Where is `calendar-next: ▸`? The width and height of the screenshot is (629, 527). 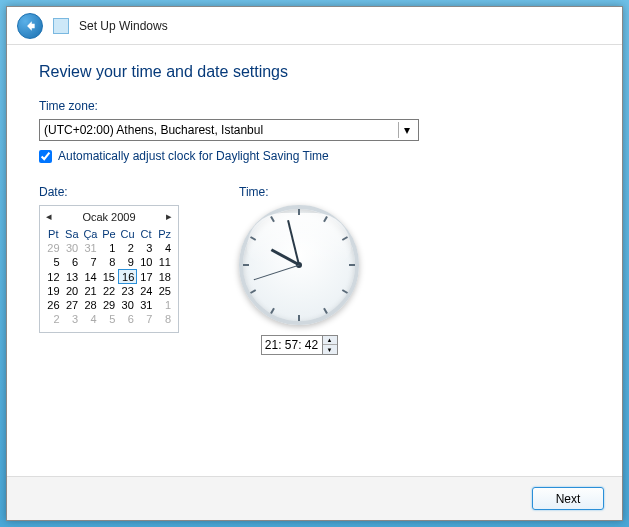 calendar-next: ▸ is located at coordinates (169, 216).